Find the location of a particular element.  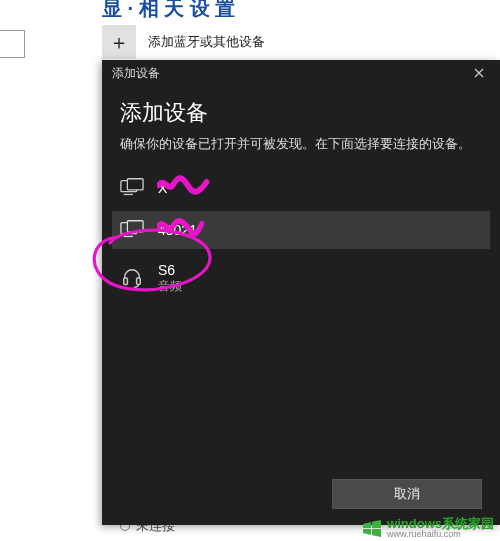

watermark: windows系统家园 www.ruehaifu.com is located at coordinates (428, 527).